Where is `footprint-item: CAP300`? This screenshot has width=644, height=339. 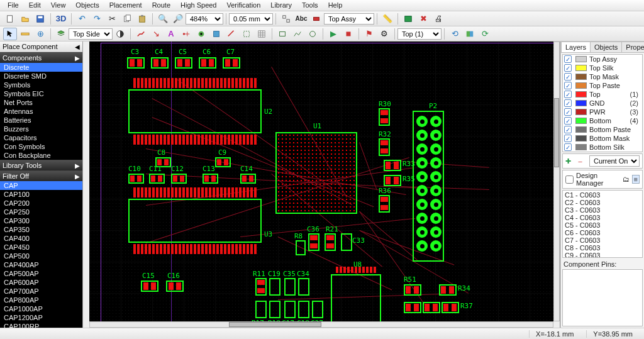 footprint-item: CAP300 is located at coordinates (42, 221).